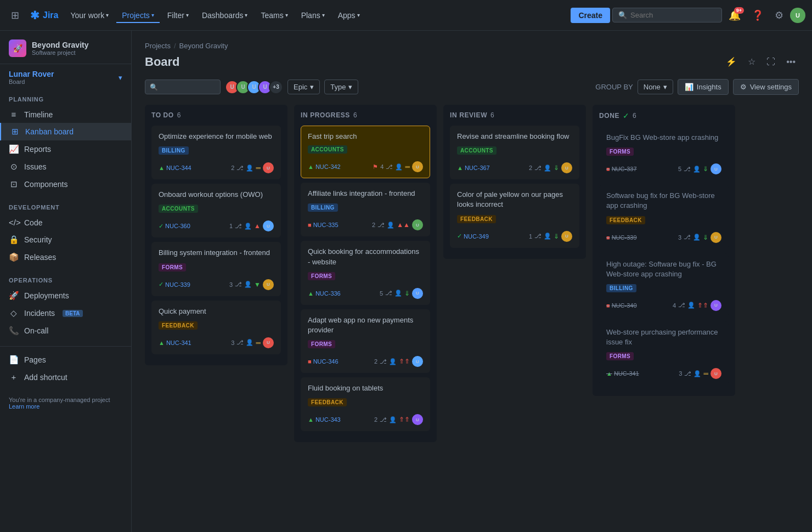  I want to click on sidebar-item-timeline: ≡ Timeline, so click(66, 114).